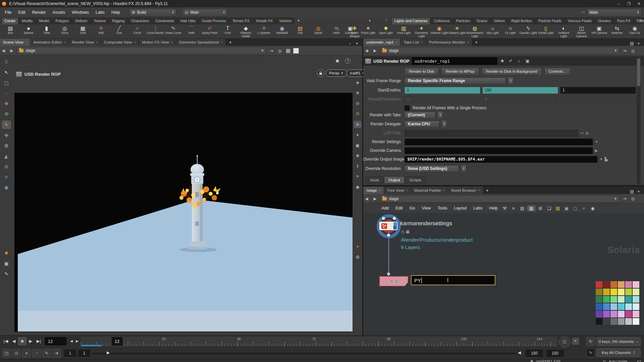  What do you see at coordinates (629, 4) in the screenshot?
I see `maximize-button: ❐` at bounding box center [629, 4].